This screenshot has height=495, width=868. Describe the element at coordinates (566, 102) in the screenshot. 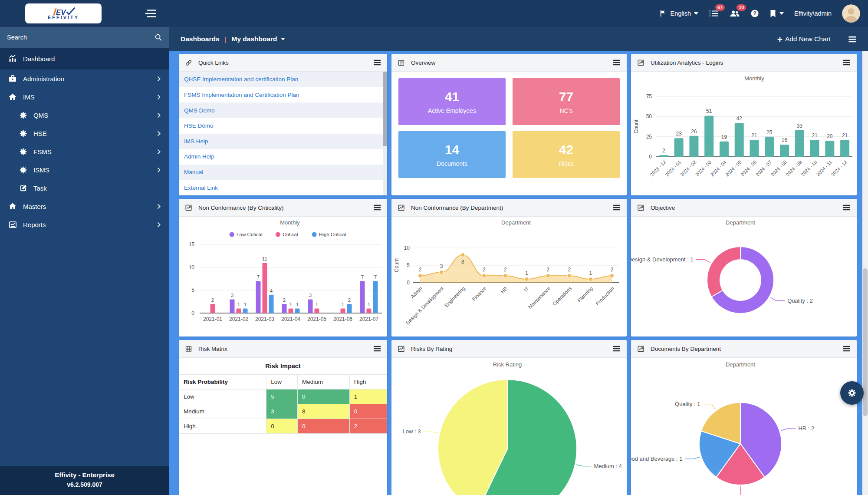

I see `overview-tile-nc-s: 77NC's` at that location.